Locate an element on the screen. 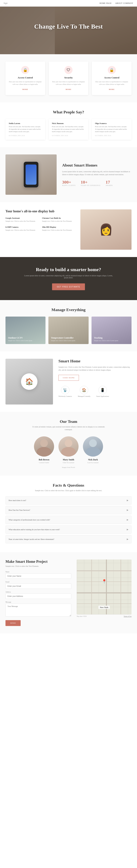 The image size is (137, 868). message-label: Message is located at coordinates (38, 602).